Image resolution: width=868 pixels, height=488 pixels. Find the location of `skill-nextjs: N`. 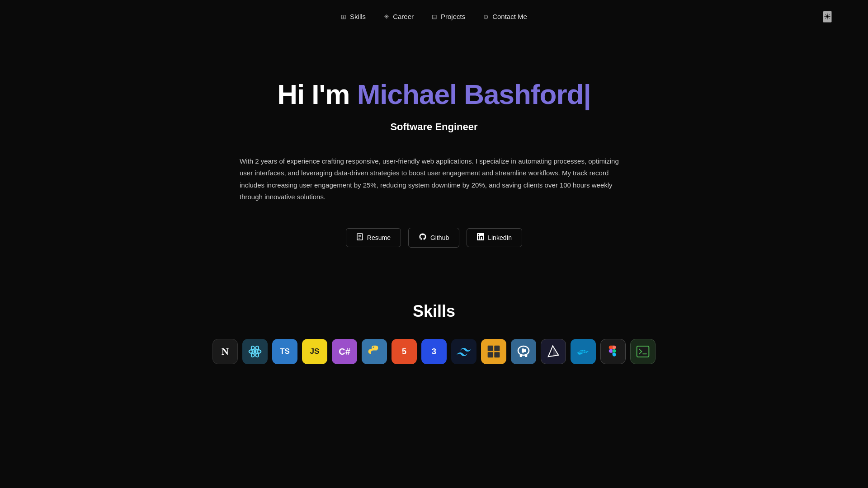

skill-nextjs: N is located at coordinates (225, 352).